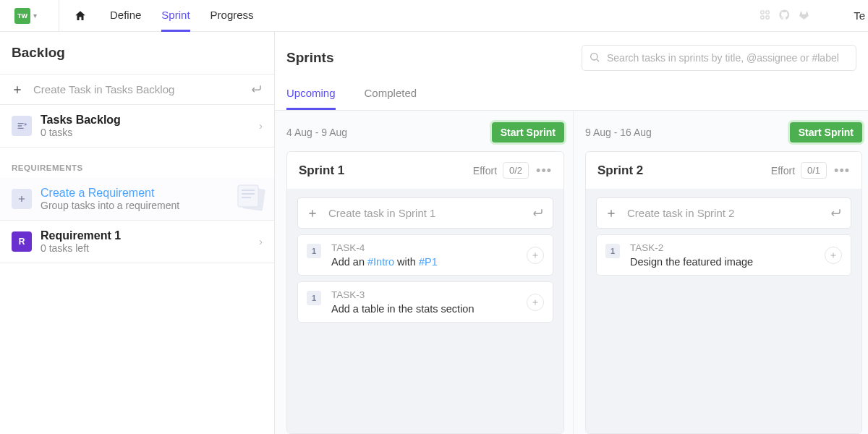  I want to click on sprint-1-top: 4 Aug - 9 Aug Start Sprint, so click(425, 131).